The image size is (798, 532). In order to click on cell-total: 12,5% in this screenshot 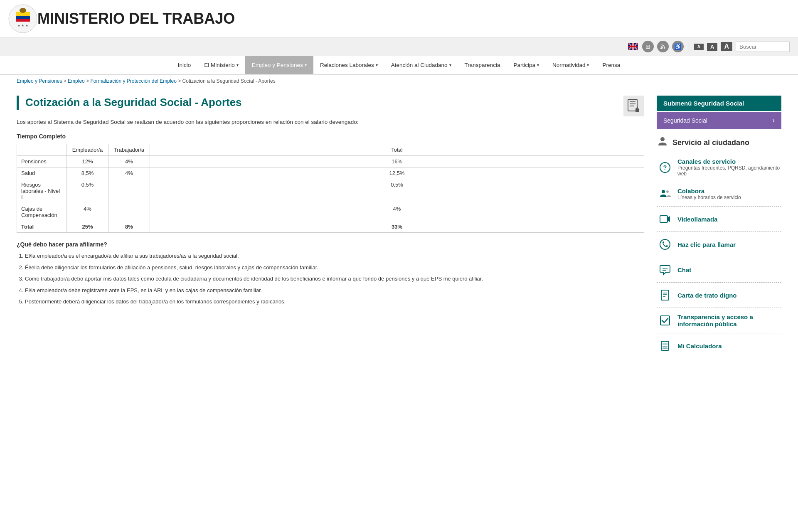, I will do `click(397, 173)`.